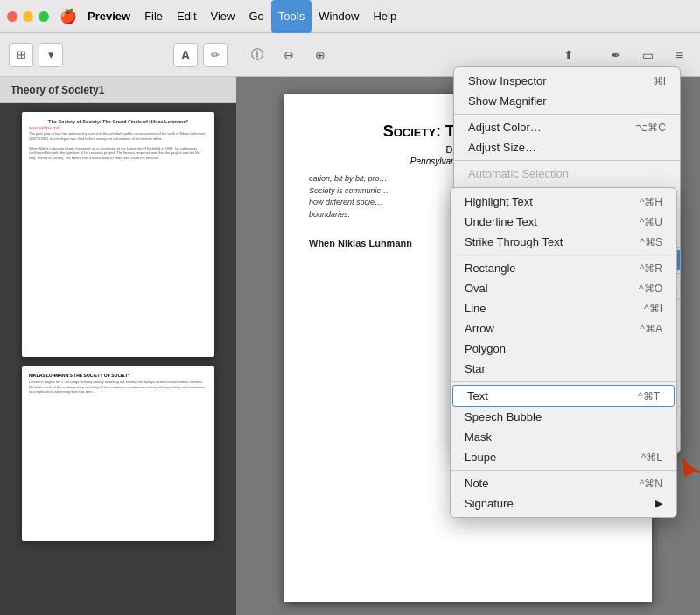 This screenshot has width=700, height=615. What do you see at coordinates (567, 128) in the screenshot?
I see `menu-adjust-color: Adjust Color… ⌥⌘C` at bounding box center [567, 128].